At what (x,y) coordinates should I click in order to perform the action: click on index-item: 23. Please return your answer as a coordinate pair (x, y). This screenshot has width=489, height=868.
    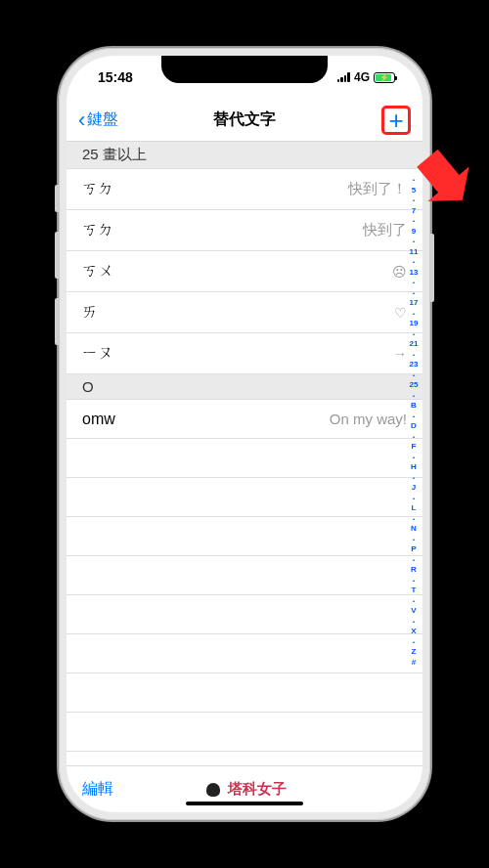
    Looking at the image, I should click on (415, 366).